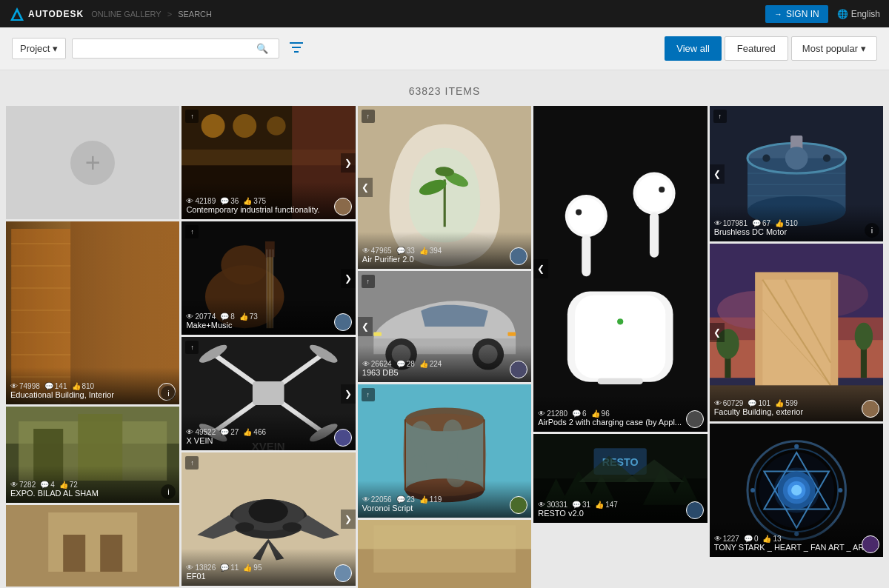 This screenshot has width=889, height=588. What do you see at coordinates (730, 224) in the screenshot?
I see `views-stat: 👁 107981` at bounding box center [730, 224].